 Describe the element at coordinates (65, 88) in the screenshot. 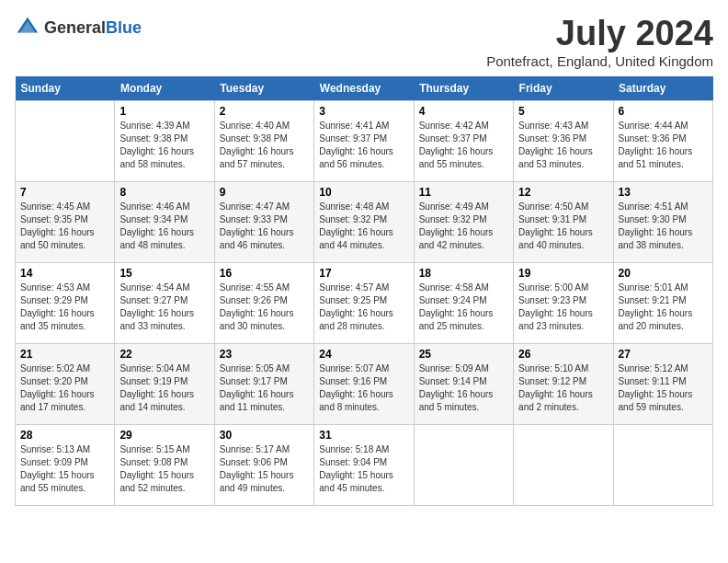

I see `header-sunday: Sunday` at that location.